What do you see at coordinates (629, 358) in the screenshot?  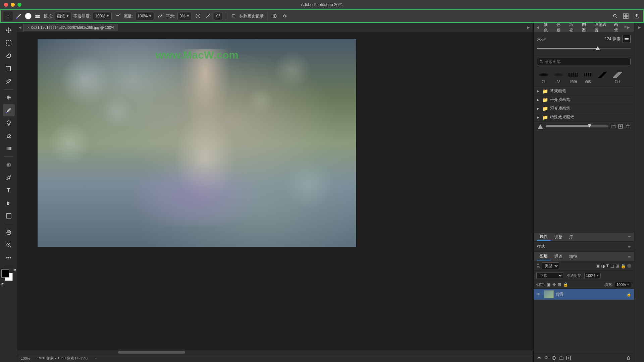 I see `delete-layer-icon` at bounding box center [629, 358].